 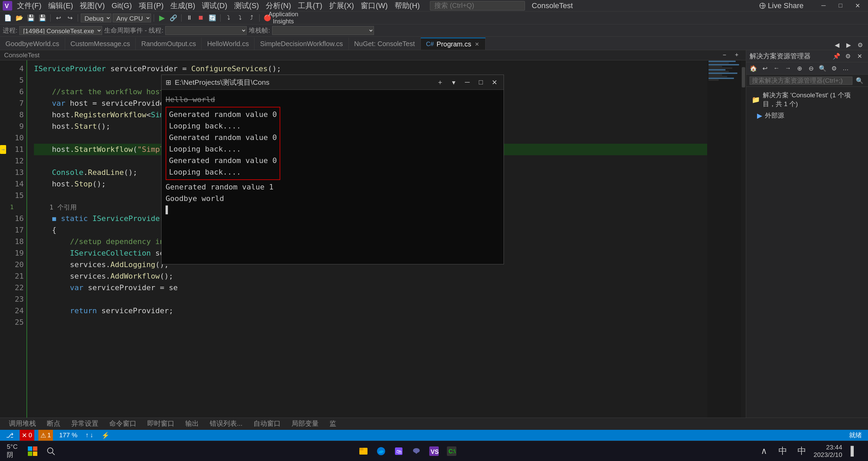 What do you see at coordinates (206, 31) in the screenshot?
I see `thread-dropdown` at bounding box center [206, 31].